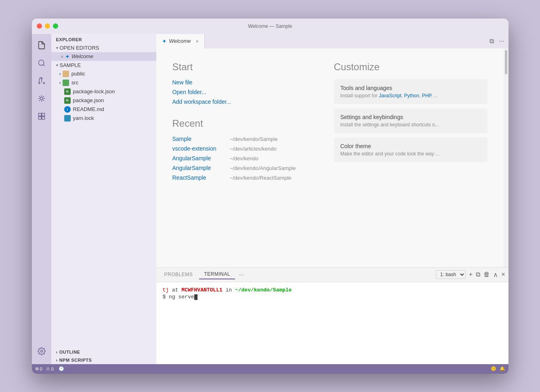 This screenshot has height=392, width=540. I want to click on open-editors-section: ▾ OPEN EDITORS, so click(104, 48).